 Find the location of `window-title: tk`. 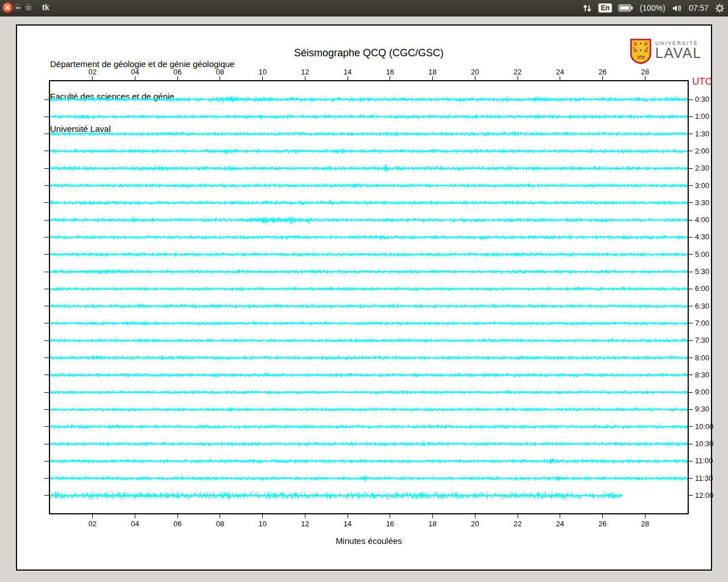

window-title: tk is located at coordinates (46, 8).